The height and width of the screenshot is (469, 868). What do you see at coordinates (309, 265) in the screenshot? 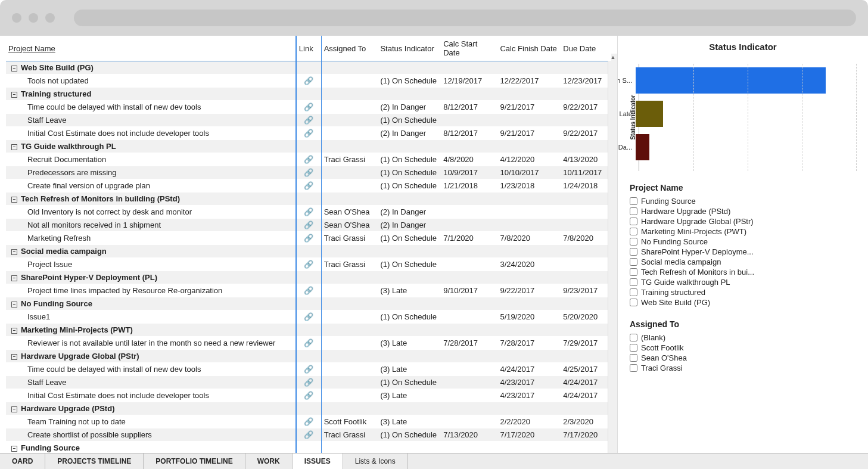
I see `issue-row: Project Issue🔗Traci Grassi(1) On Schedul…` at bounding box center [309, 265].